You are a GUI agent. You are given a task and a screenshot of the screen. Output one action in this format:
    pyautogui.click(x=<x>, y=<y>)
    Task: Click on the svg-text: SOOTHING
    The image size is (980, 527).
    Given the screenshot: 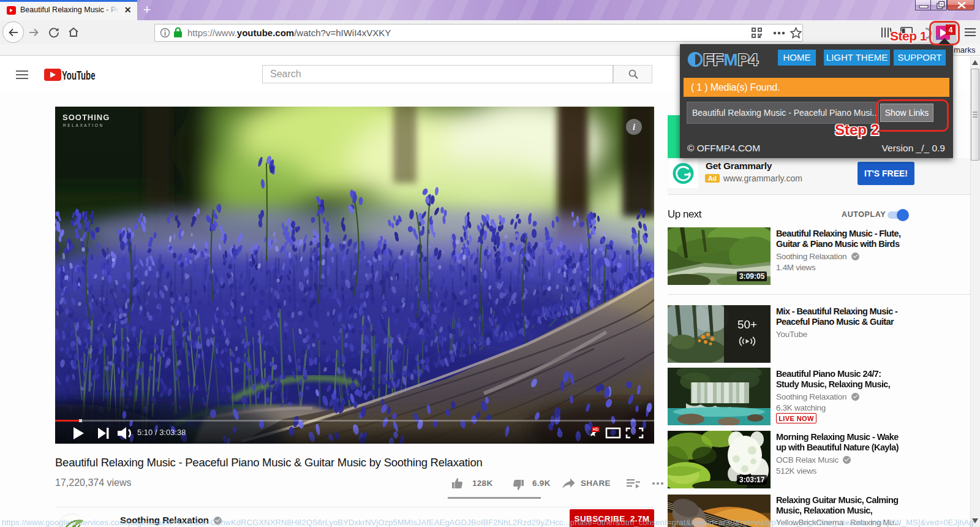 What is the action you would take?
    pyautogui.click(x=86, y=118)
    